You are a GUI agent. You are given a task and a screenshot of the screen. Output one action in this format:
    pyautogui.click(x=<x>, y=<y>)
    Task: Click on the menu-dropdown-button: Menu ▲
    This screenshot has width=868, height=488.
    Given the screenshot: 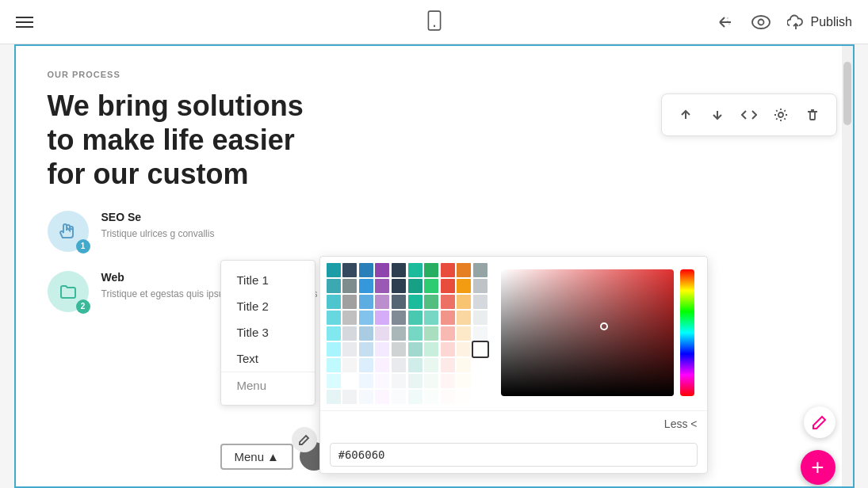 What is the action you would take?
    pyautogui.click(x=257, y=456)
    